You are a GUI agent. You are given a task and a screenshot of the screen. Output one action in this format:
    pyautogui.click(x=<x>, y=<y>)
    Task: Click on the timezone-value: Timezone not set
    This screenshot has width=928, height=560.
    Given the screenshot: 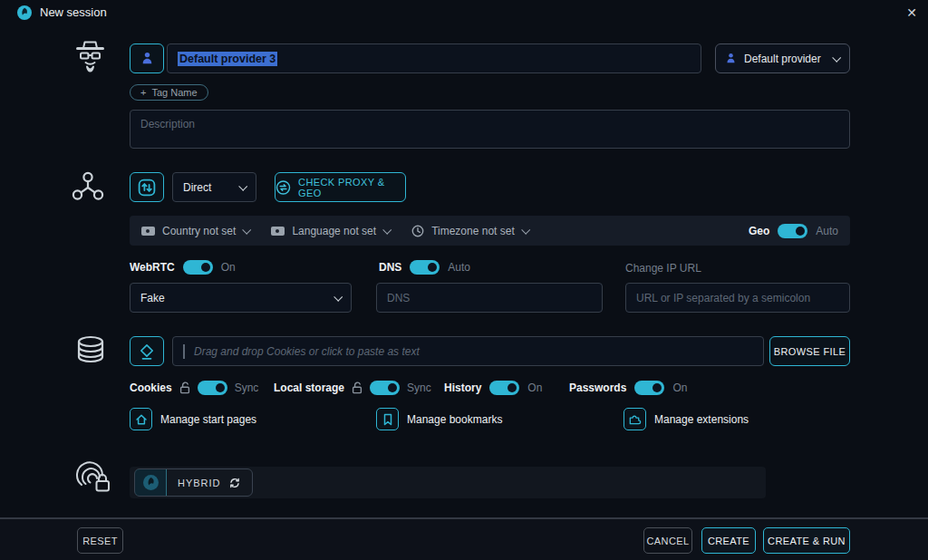 What is the action you would take?
    pyautogui.click(x=473, y=231)
    